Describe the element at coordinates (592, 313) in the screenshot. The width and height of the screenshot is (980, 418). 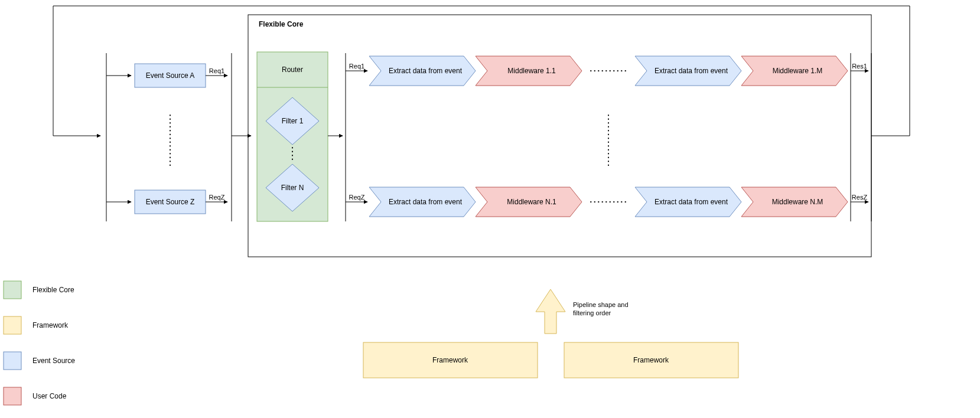
I see `annotation-line-2: filtering order` at that location.